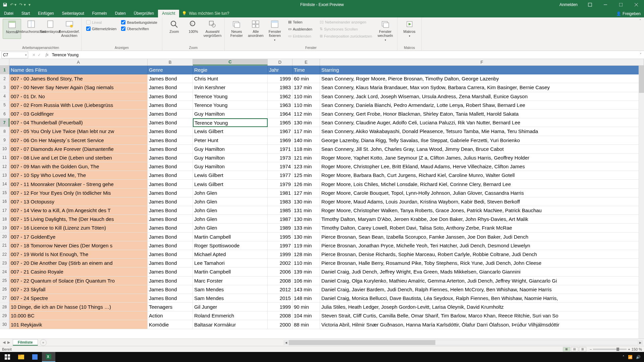 This screenshot has width=644, height=362. What do you see at coordinates (9, 13) in the screenshot?
I see `tab-datei: Datei` at bounding box center [9, 13].